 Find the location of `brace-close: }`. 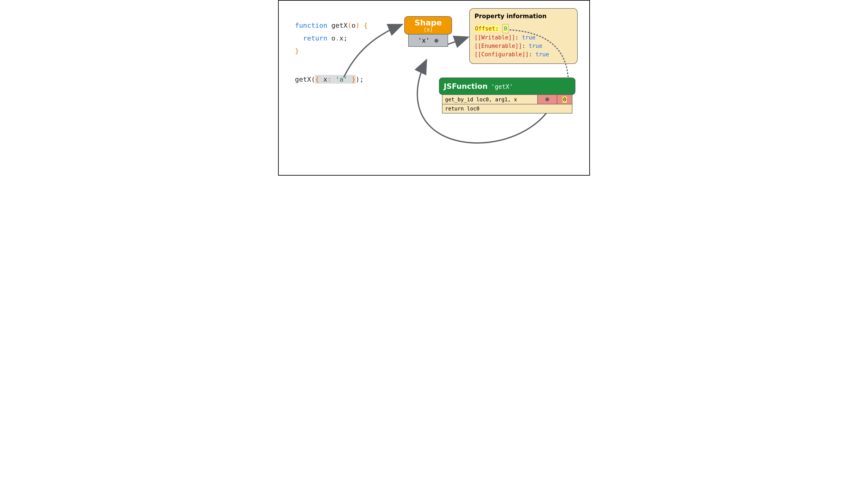

brace-close: } is located at coordinates (297, 51).